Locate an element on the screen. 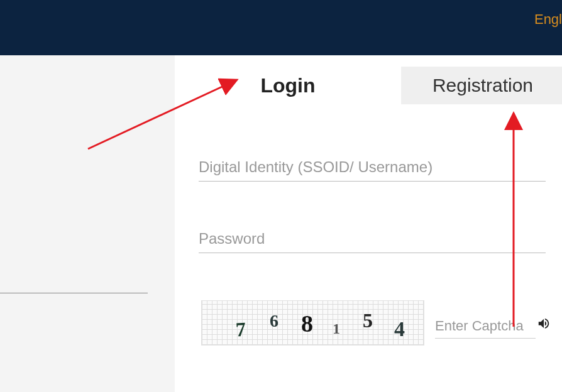 Image resolution: width=562 pixels, height=392 pixels. captcha-digit: 4 is located at coordinates (400, 329).